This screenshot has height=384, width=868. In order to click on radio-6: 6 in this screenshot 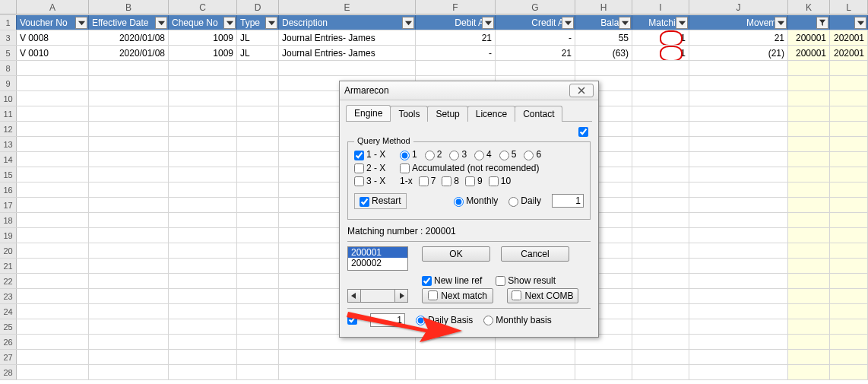, I will do `click(532, 154)`.